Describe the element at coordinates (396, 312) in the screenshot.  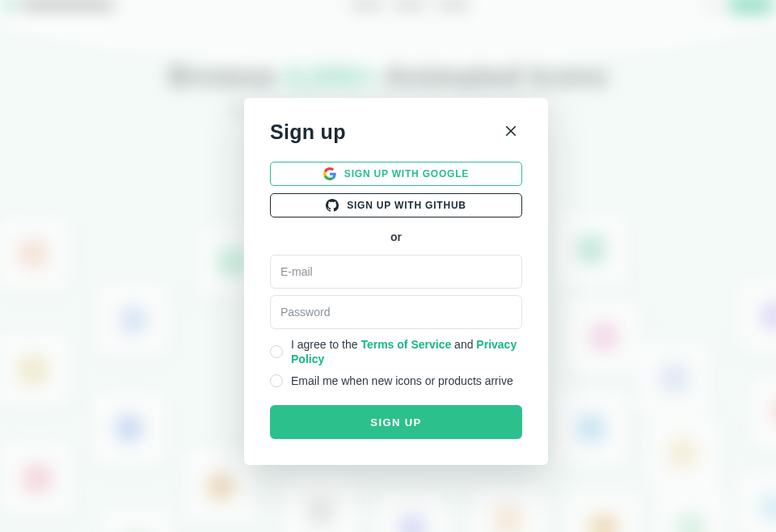
I see `password-field-wrapper` at that location.